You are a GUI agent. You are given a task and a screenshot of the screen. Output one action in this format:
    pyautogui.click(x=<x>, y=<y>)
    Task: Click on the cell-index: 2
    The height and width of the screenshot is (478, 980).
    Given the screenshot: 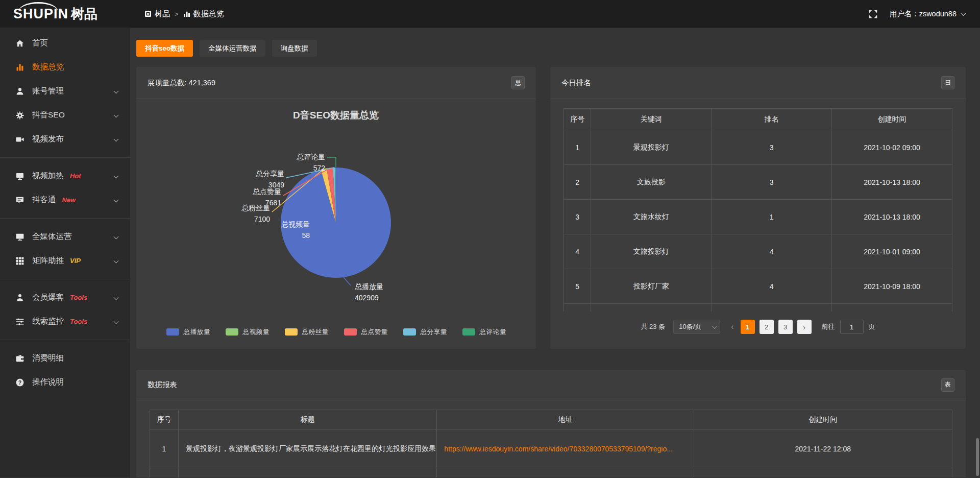 What is the action you would take?
    pyautogui.click(x=578, y=182)
    